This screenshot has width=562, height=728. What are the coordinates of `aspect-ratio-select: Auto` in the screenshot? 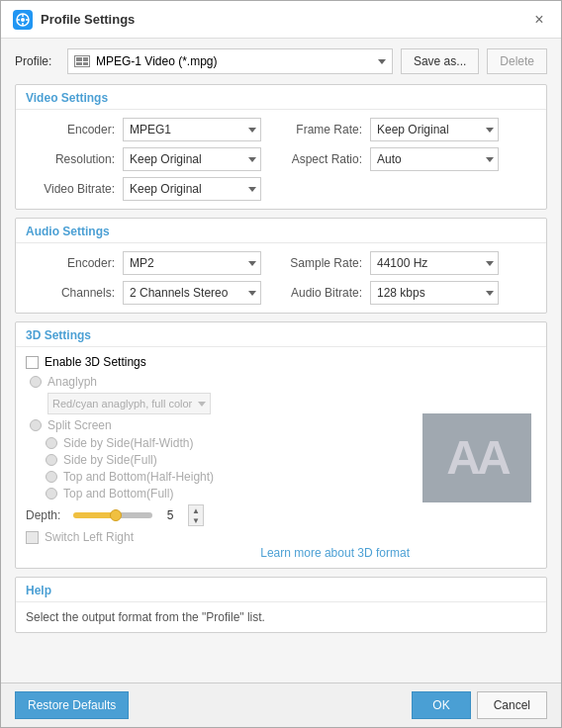 It's located at (434, 159).